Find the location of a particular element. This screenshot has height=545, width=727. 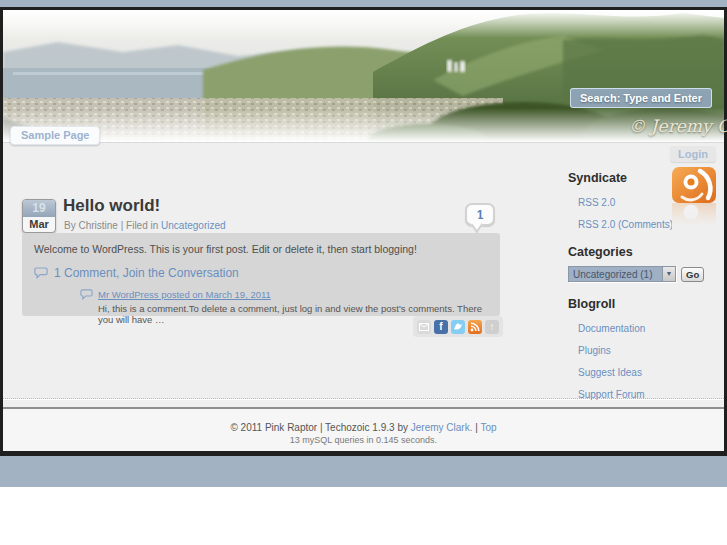

post-category-link: Uncategorized is located at coordinates (193, 226).